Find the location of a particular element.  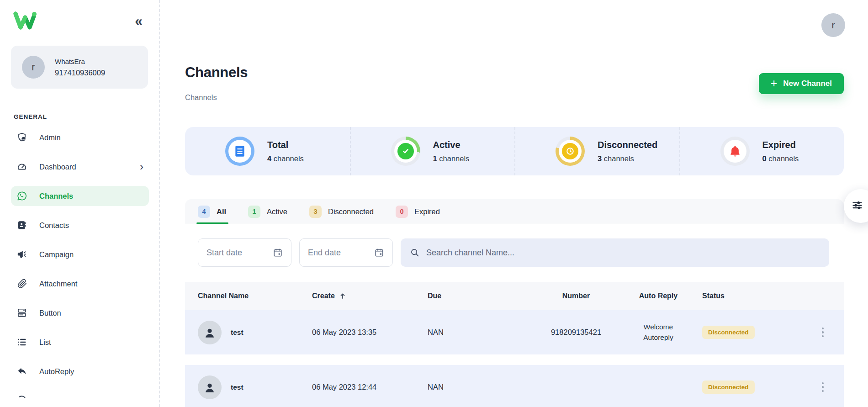

sidebar-user-card: r WhatsEra 917410936009 is located at coordinates (79, 67).